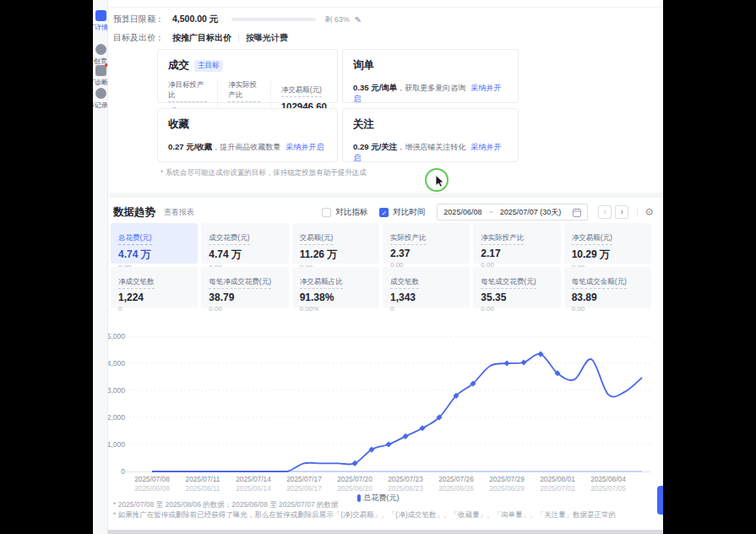 The image size is (756, 534). Describe the element at coordinates (637, 212) in the screenshot. I see `header-divider` at that location.